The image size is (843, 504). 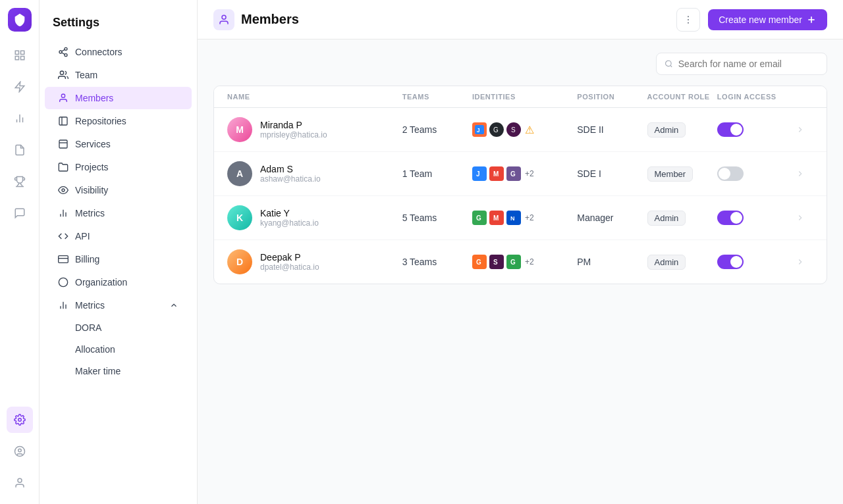 What do you see at coordinates (479, 218) in the screenshot?
I see `icon-k1: G` at bounding box center [479, 218].